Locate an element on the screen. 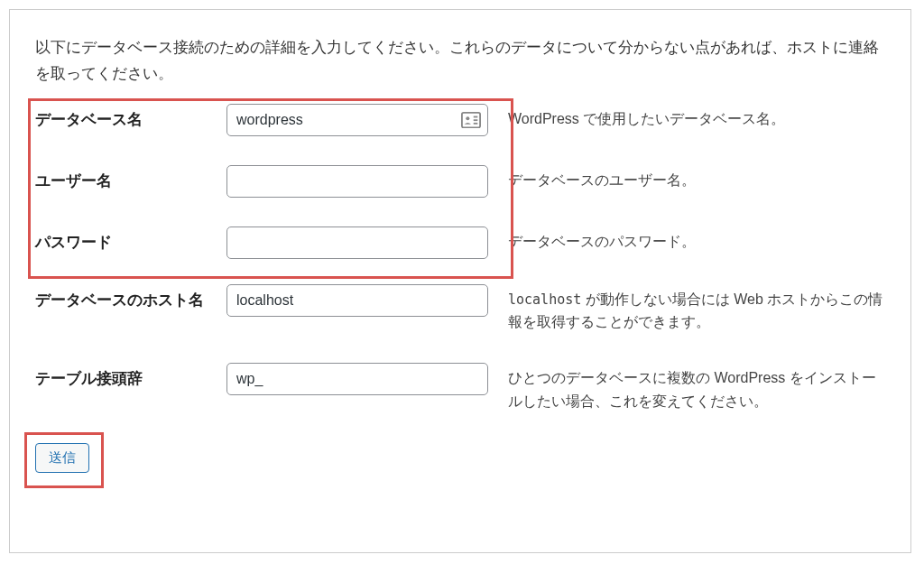 The width and height of the screenshot is (924, 564). desc-dbhost: localhost が動作しない場合には Web ホストからこの情報を取得するこ… is located at coordinates (691, 309).